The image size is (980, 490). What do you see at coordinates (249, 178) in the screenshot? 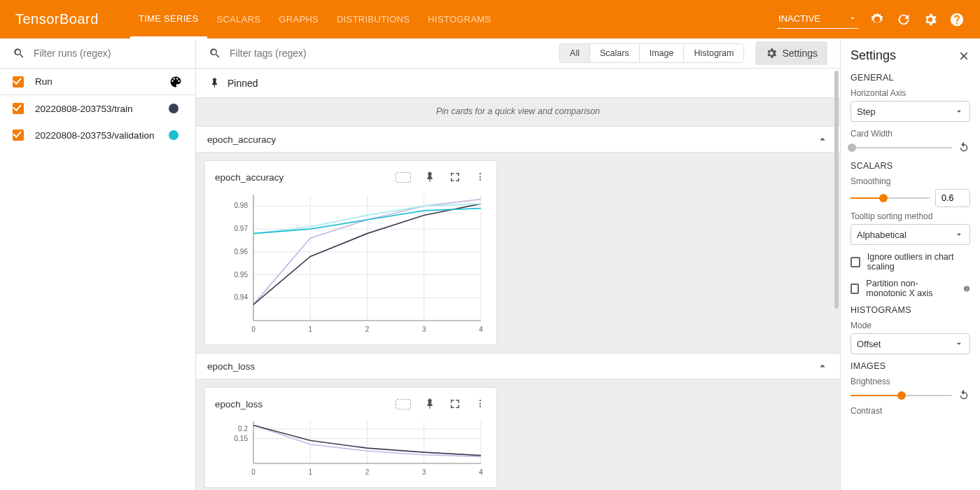
I see `card-title: epoch_accuracy` at bounding box center [249, 178].